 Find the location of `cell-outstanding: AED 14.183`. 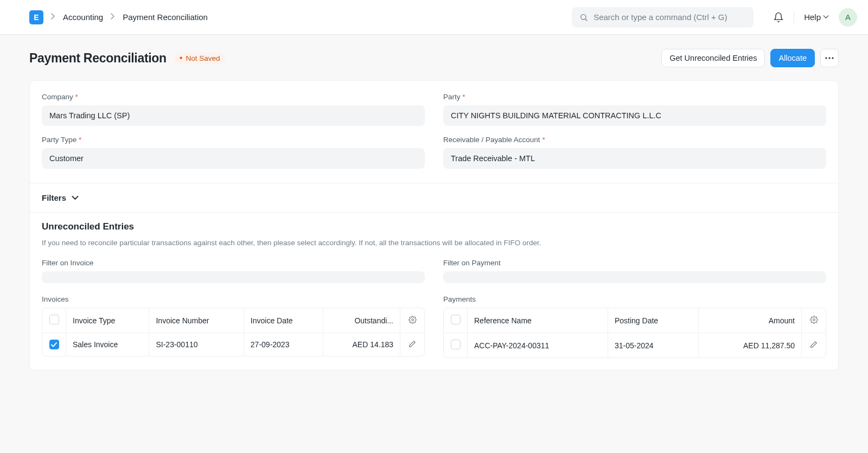

cell-outstanding: AED 14.183 is located at coordinates (362, 344).